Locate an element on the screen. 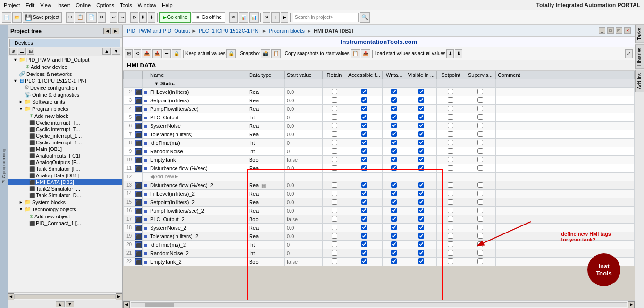 The width and height of the screenshot is (644, 308). col-name: Name is located at coordinates (198, 75).